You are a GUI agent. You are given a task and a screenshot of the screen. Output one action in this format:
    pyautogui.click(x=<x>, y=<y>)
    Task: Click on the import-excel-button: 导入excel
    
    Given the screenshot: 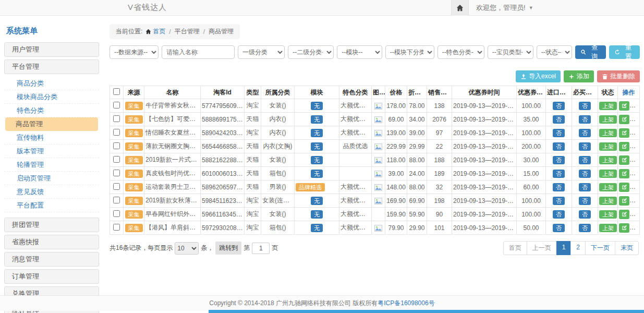 What is the action you would take?
    pyautogui.click(x=538, y=76)
    